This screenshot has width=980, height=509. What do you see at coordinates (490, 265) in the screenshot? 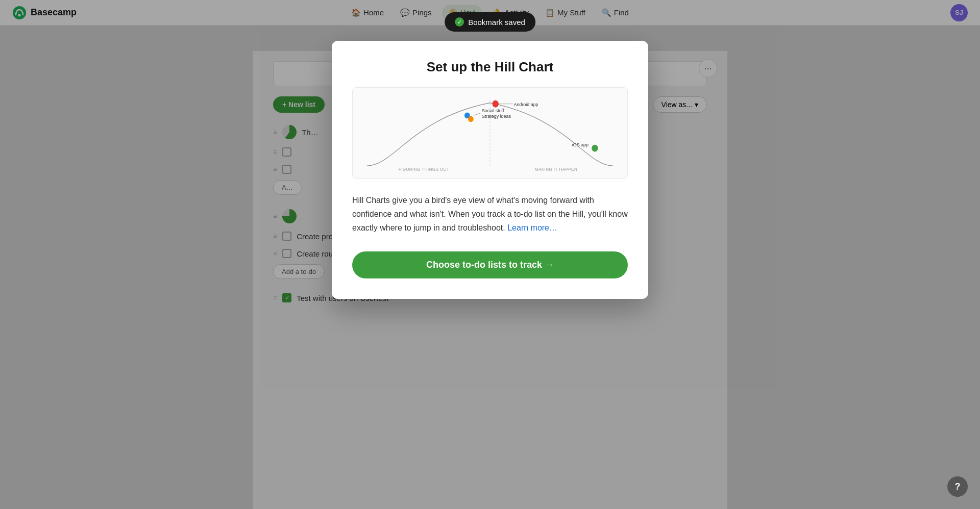
I see `choose-lists-button: Choose to-do lists to track →` at bounding box center [490, 265].